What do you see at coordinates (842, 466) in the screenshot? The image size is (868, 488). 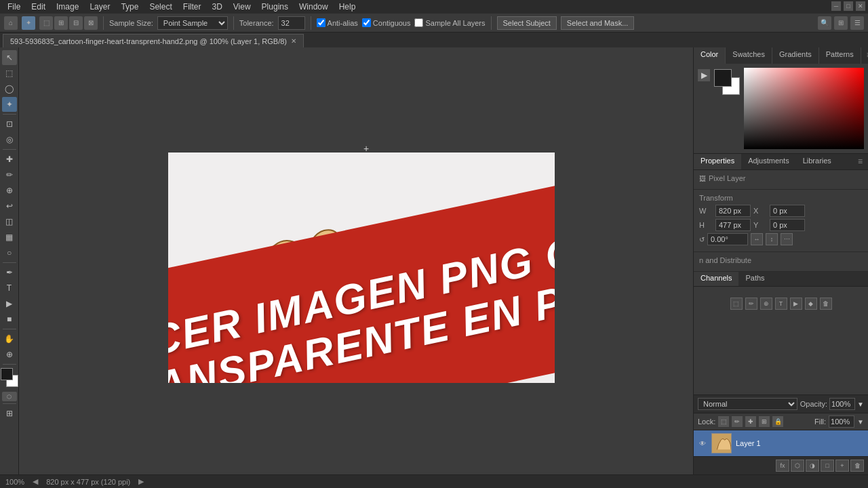 I see `add-layer-button: +` at bounding box center [842, 466].